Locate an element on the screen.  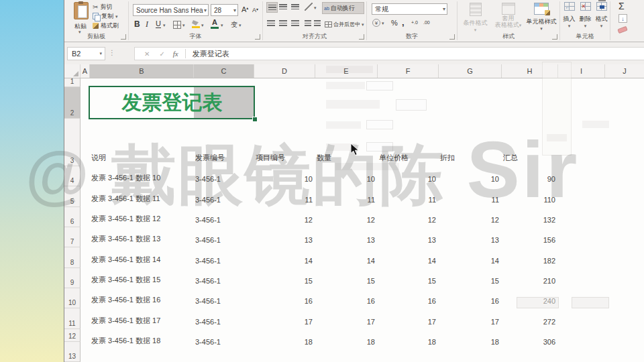
comma-style-button: , is located at coordinates (403, 23).